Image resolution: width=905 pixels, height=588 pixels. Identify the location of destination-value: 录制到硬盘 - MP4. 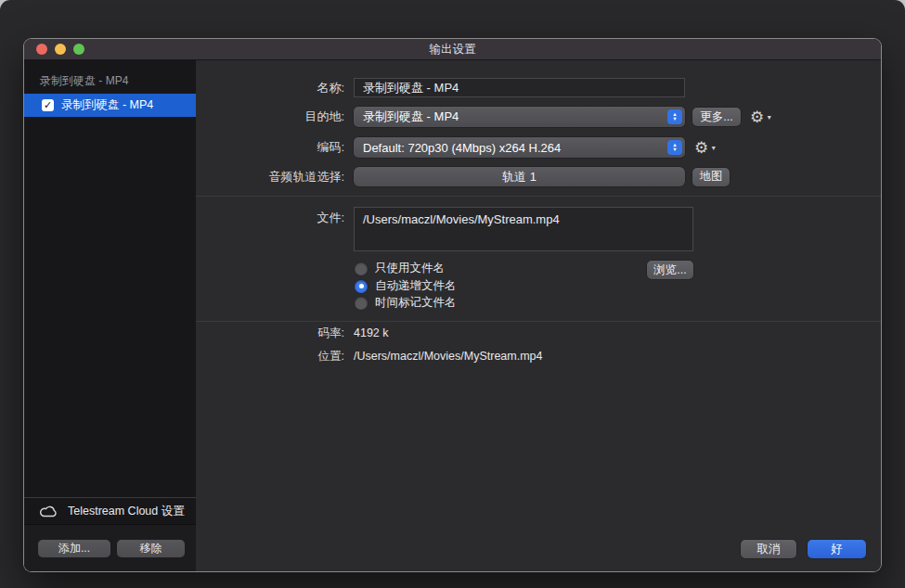
(410, 117).